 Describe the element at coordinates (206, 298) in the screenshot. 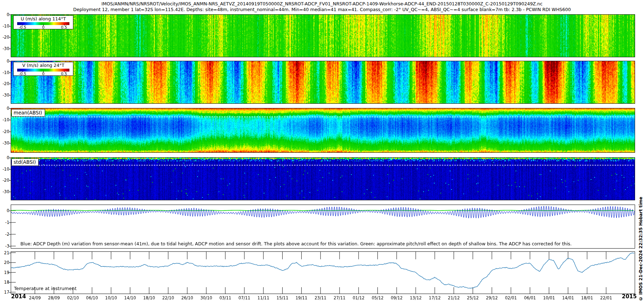

I see `x-tick-label: 30/10` at that location.